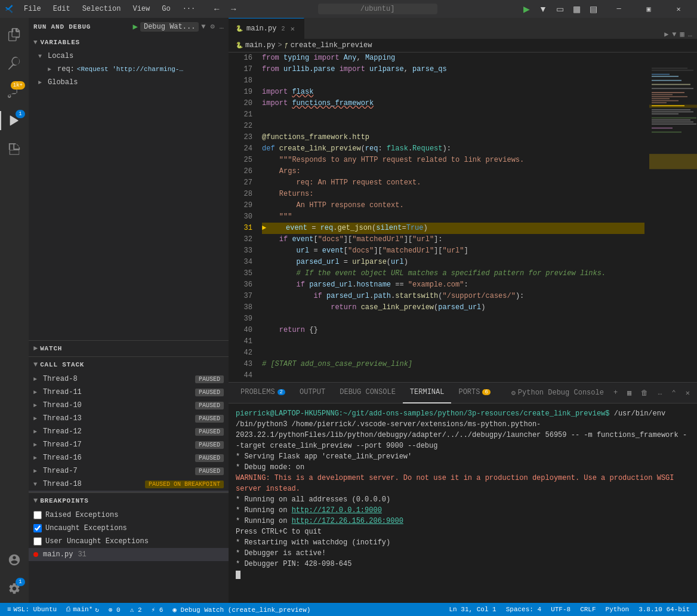  Describe the element at coordinates (212, 26) in the screenshot. I see `debug-gear-button: ⚙` at that location.